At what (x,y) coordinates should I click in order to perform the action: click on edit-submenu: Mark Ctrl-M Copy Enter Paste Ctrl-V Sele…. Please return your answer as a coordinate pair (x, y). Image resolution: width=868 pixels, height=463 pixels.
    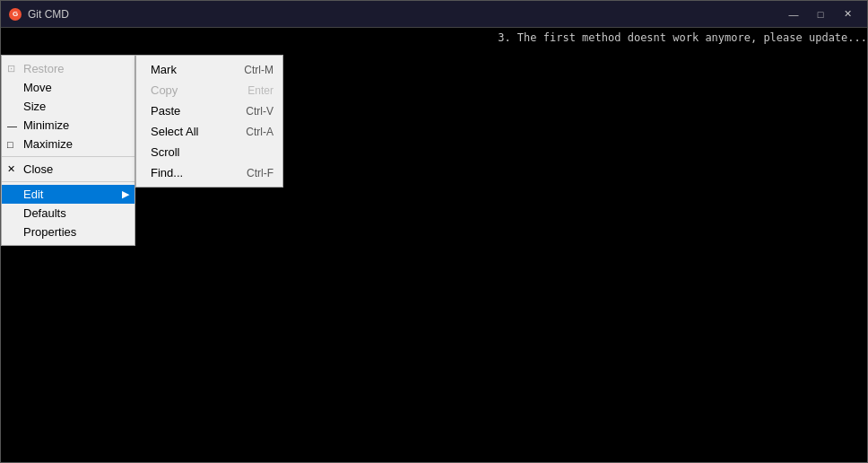
    Looking at the image, I should click on (210, 121).